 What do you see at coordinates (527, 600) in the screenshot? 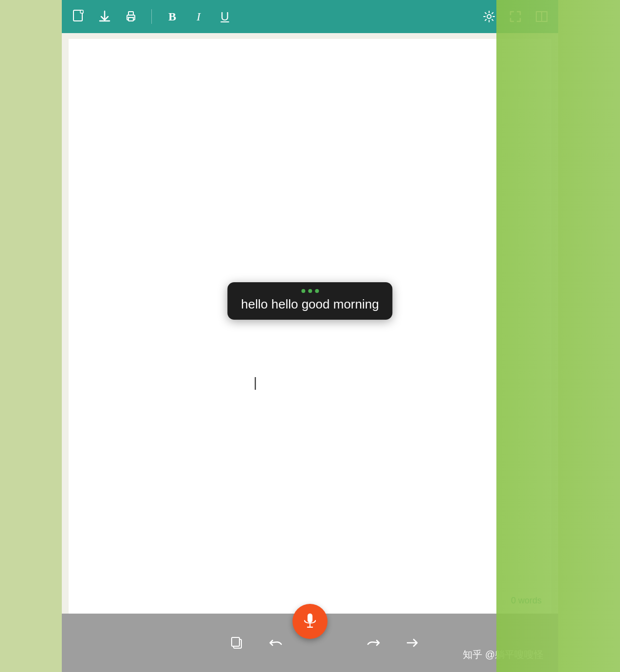
I see `word-count: 0 words` at bounding box center [527, 600].